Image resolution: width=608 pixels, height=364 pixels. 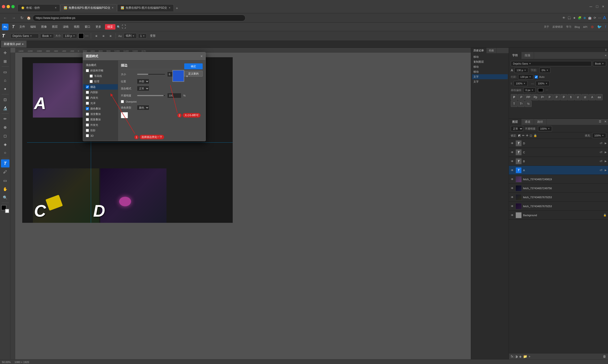 What do you see at coordinates (5, 18) in the screenshot?
I see `nav-back-button: ←` at bounding box center [5, 18].